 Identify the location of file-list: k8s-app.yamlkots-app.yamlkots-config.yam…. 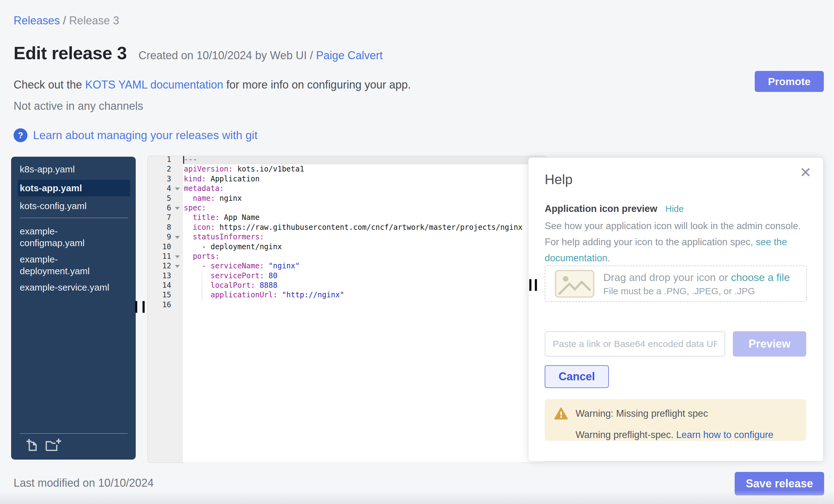
(74, 228).